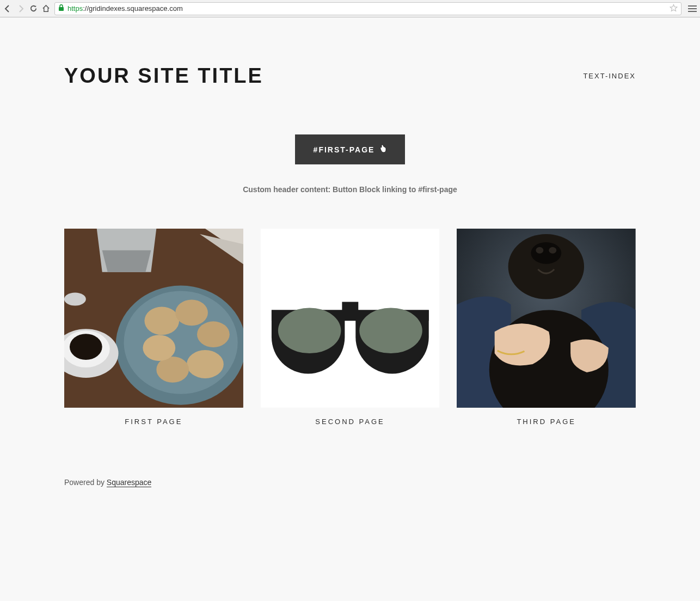 This screenshot has width=700, height=601. What do you see at coordinates (350, 189) in the screenshot?
I see `hero-caption: Custom header content: Button Block link…` at bounding box center [350, 189].